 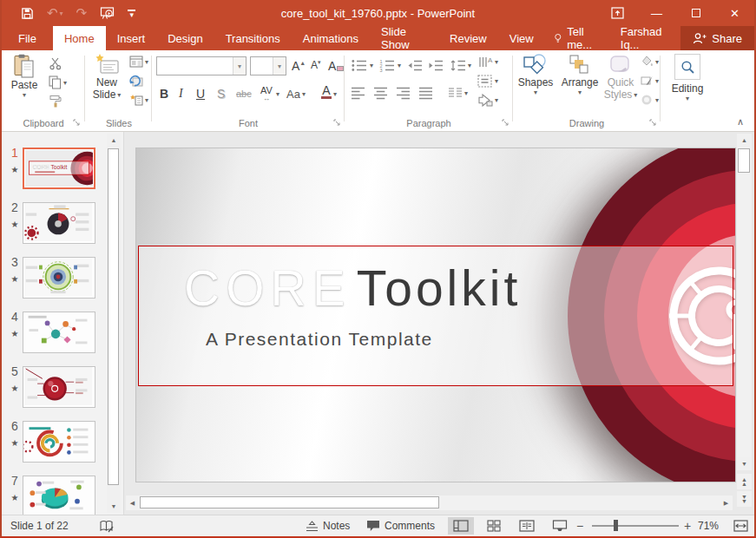 I want to click on spacing-caret: ▾, so click(x=278, y=94).